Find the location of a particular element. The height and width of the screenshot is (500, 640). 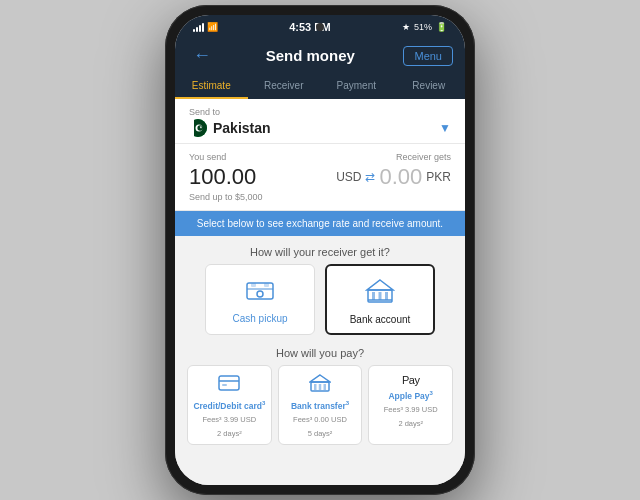

bank-account-icon is located at coordinates (380, 292).